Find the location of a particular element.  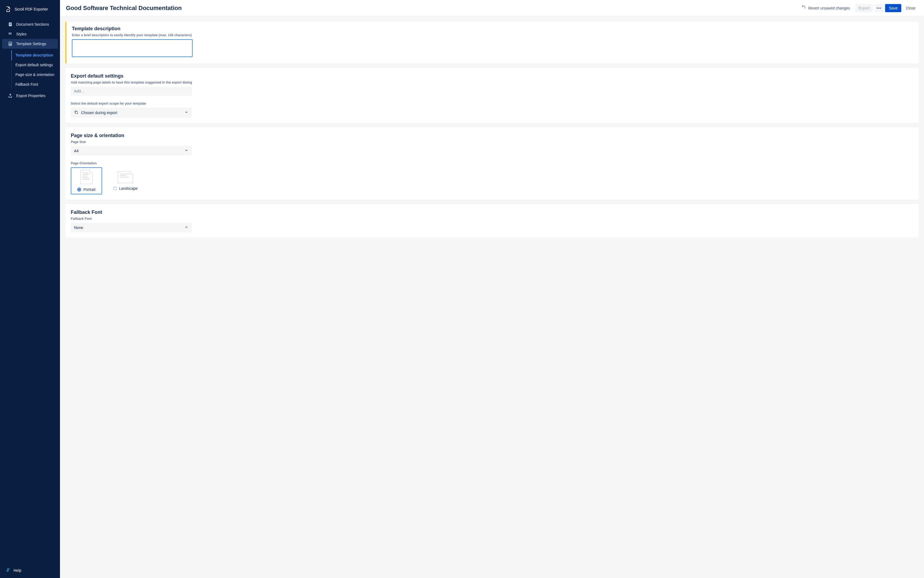

export-defaults-panel: Export default settings Add matching pag… is located at coordinates (492, 96).